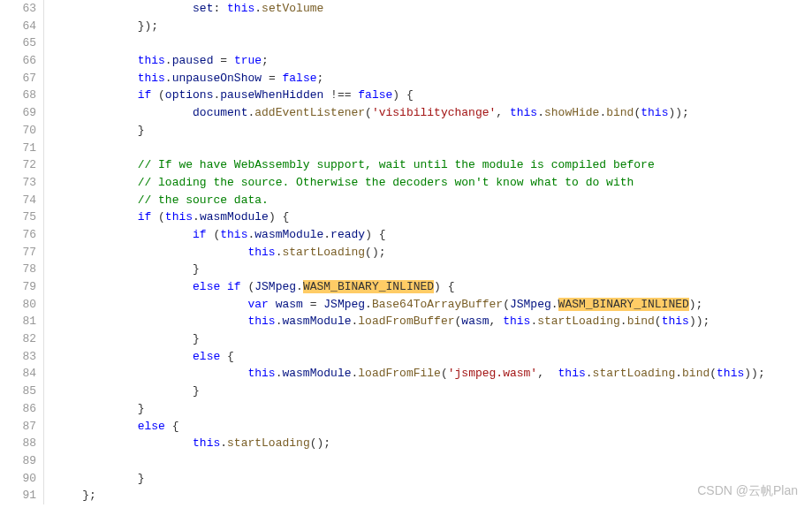 The width and height of the screenshot is (812, 508). Describe the element at coordinates (18, 131) in the screenshot. I see `line-number: 70` at that location.